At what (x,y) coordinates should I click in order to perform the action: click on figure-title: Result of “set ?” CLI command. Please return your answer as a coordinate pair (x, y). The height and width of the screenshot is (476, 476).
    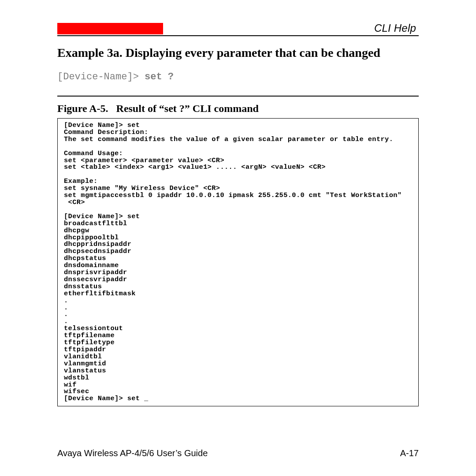
    Looking at the image, I should click on (188, 108).